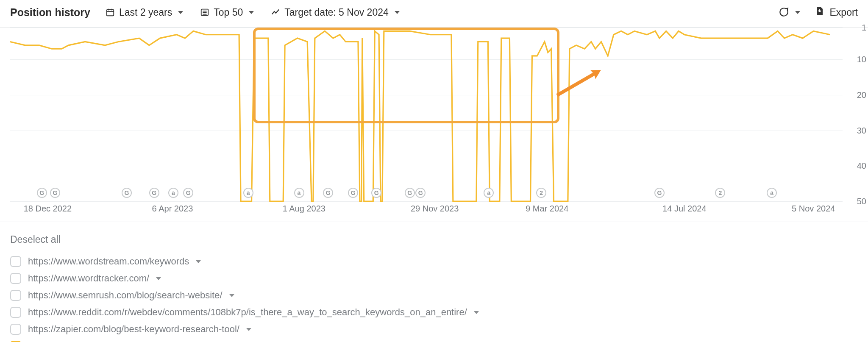 This screenshot has width=868, height=342. Describe the element at coordinates (173, 209) in the screenshot. I see `x-axis-tick: 6 Apr 2023` at that location.